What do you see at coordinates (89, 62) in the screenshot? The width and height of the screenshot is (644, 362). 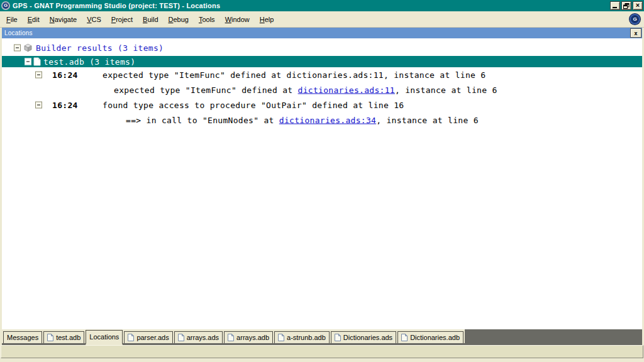 I see `file-row-label: test.adb (3 items)` at bounding box center [89, 62].